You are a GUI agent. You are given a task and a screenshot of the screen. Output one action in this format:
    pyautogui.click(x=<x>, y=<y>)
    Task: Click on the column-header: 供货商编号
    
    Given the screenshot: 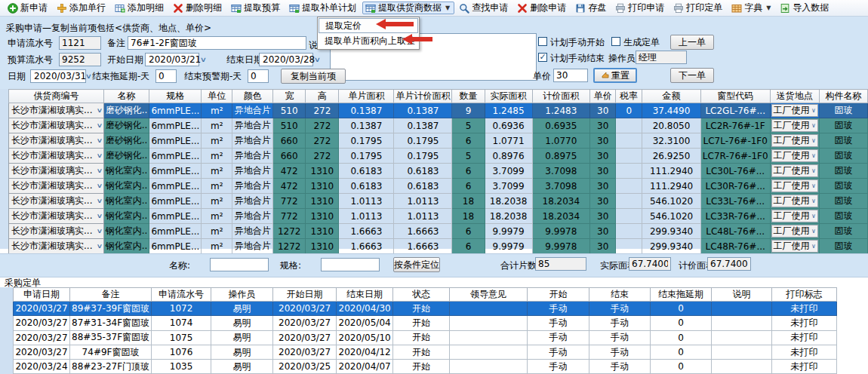 What is the action you would take?
    pyautogui.click(x=57, y=97)
    